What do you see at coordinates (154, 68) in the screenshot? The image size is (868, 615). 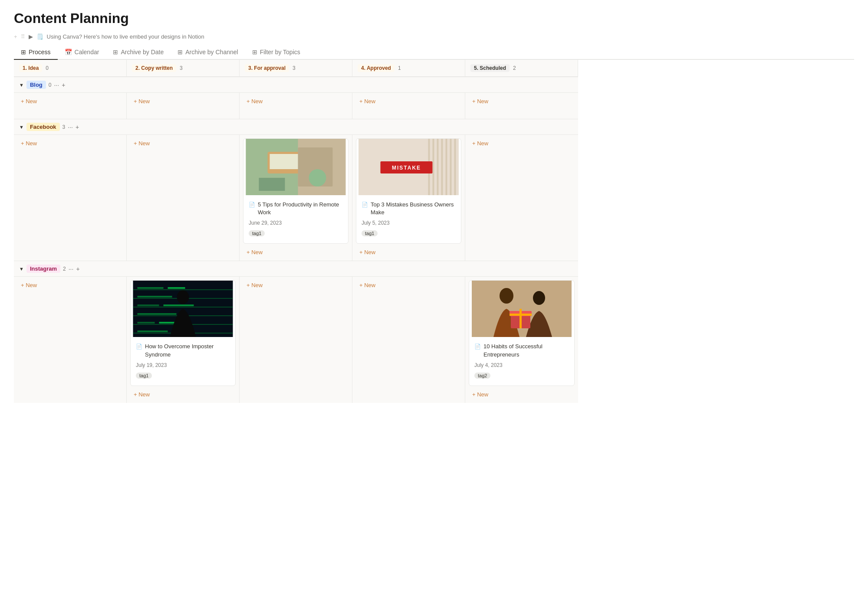 I see `column-label-col2: 2. Copy written` at bounding box center [154, 68].